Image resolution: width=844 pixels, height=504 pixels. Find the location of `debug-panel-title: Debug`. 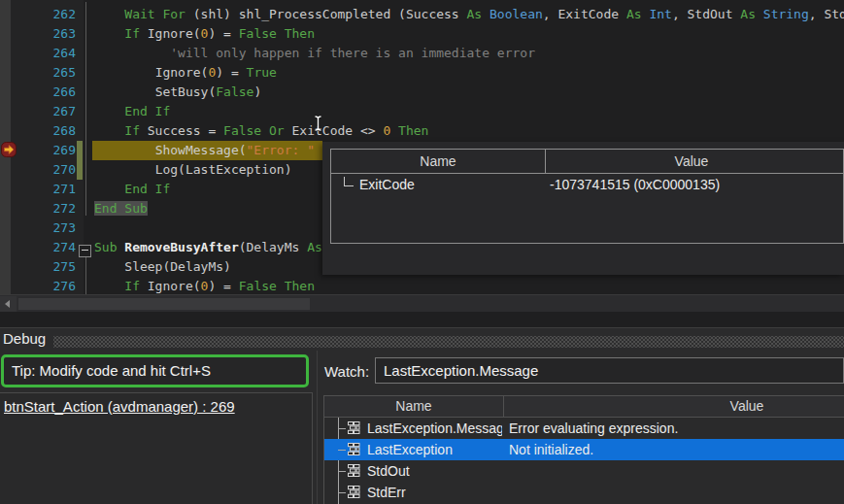

debug-panel-title: Debug is located at coordinates (24, 338).